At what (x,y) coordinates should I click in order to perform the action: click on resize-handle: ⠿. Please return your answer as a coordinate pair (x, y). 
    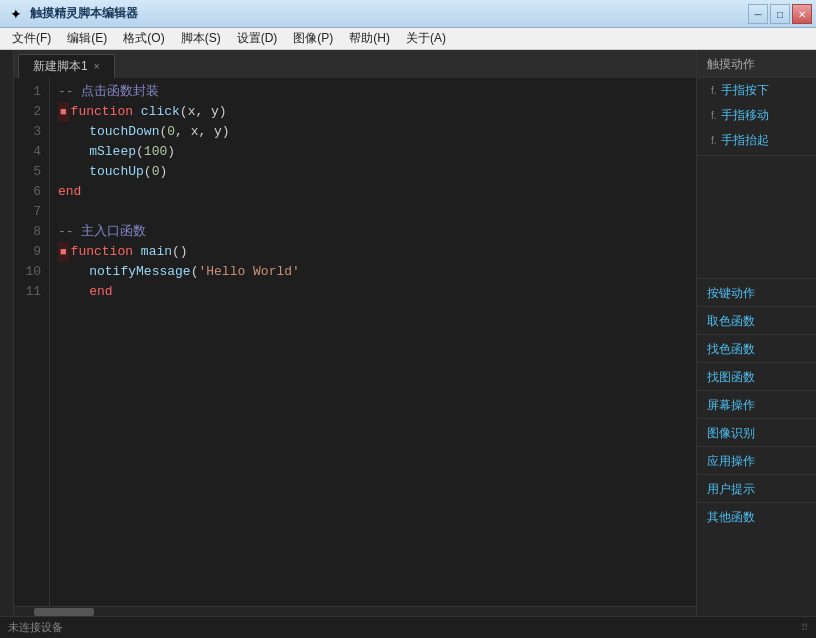
    Looking at the image, I should click on (804, 628).